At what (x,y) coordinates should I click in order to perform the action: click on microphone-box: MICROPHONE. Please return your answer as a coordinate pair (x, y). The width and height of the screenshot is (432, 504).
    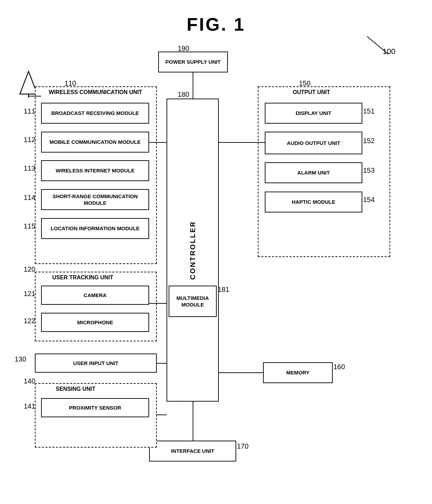
    Looking at the image, I should click on (95, 323).